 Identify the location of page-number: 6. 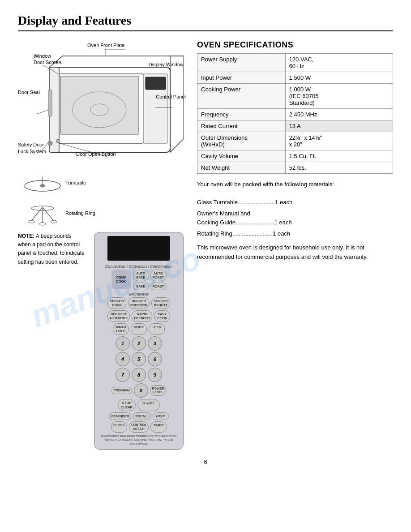
(206, 462).